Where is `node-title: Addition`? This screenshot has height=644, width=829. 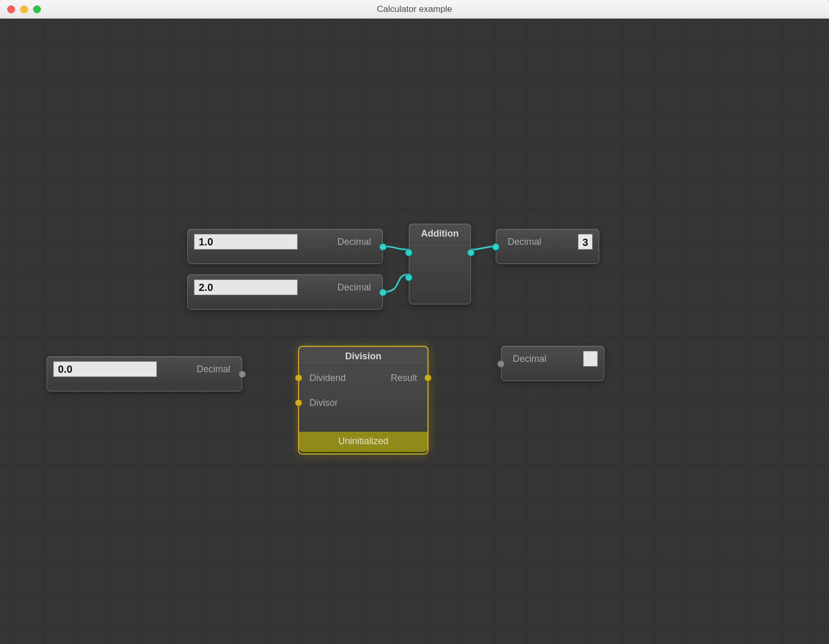 node-title: Addition is located at coordinates (440, 233).